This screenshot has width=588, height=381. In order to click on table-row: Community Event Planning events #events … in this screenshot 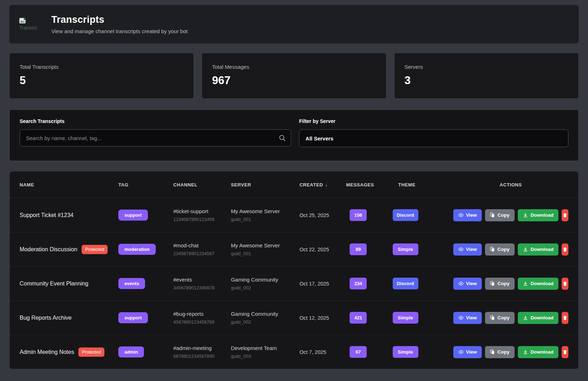, I will do `click(294, 283)`.